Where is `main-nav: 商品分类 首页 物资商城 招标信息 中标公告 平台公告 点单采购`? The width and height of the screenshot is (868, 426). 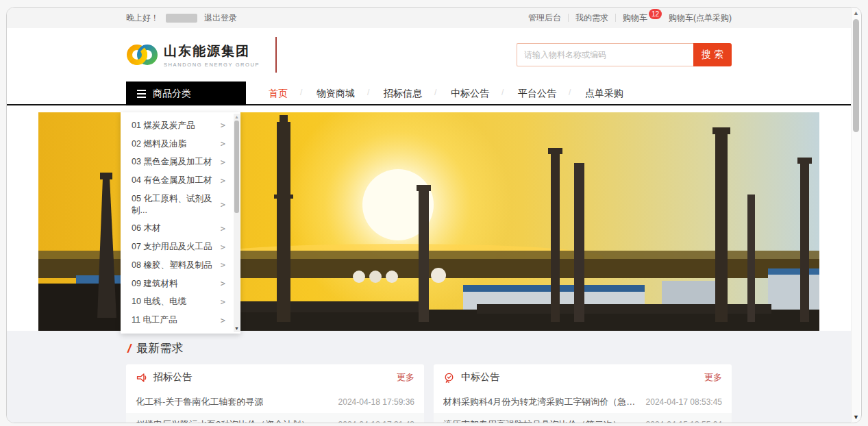 main-nav: 商品分类 首页 物资商城 招标信息 中标公告 平台公告 点单采购 is located at coordinates (429, 93).